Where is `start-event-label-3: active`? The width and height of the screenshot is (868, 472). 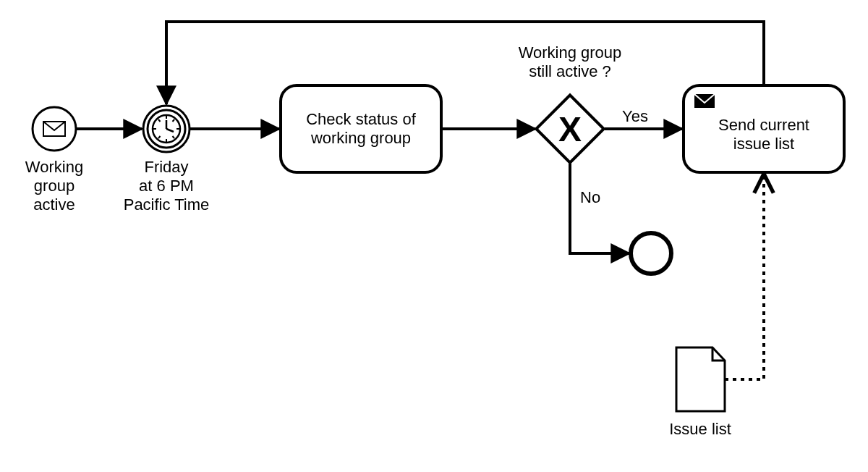 start-event-label-3: active is located at coordinates (54, 204).